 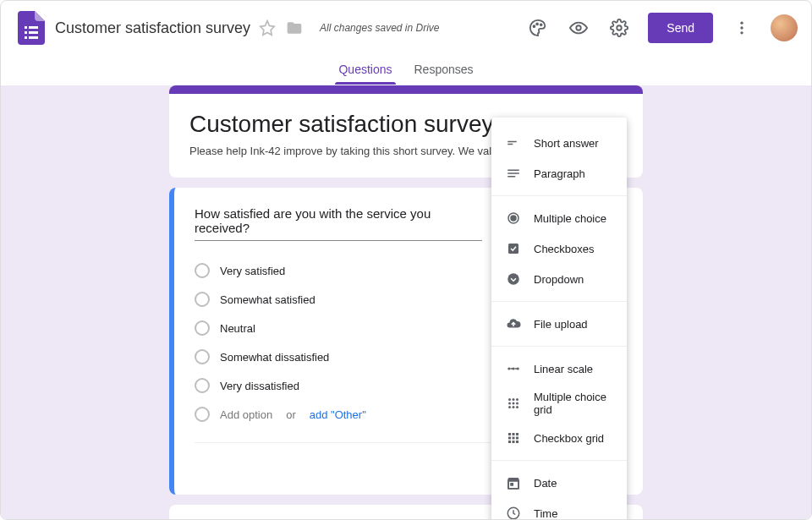 I want to click on paragraph-icon, so click(x=513, y=173).